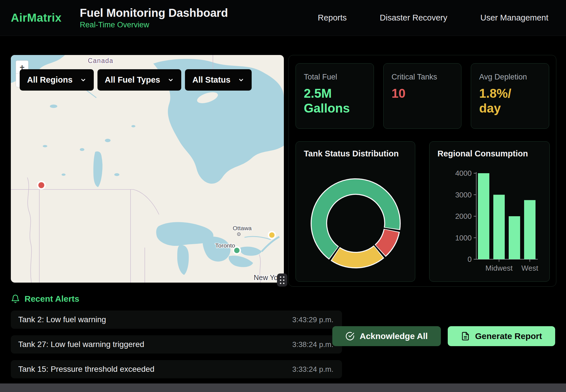 The height and width of the screenshot is (392, 566). Describe the element at coordinates (176, 344) in the screenshot. I see `alert-row: Tank 27: Low fuel warning triggered3:38:…` at that location.